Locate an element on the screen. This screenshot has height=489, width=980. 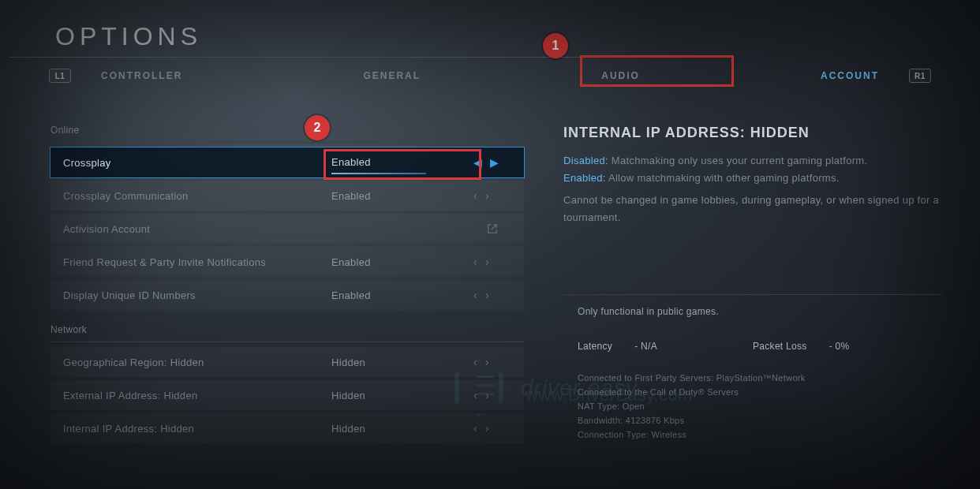
section-label-network: Network is located at coordinates (287, 330).